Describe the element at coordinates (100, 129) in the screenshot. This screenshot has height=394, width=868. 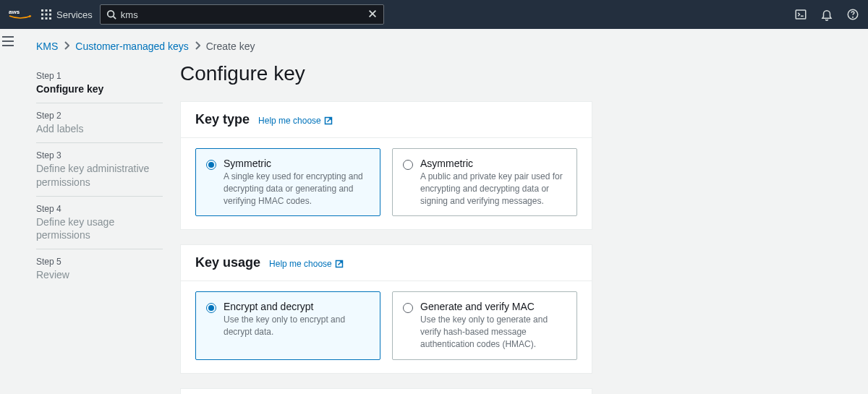
I see `step-label: Add labels` at that location.